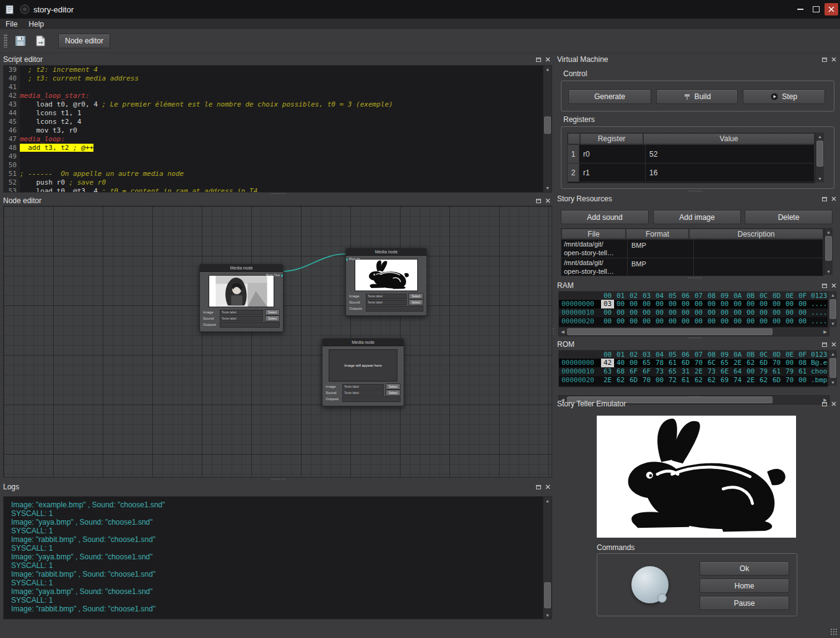 This screenshot has width=840, height=638. I want to click on select-button: Select, so click(416, 302).